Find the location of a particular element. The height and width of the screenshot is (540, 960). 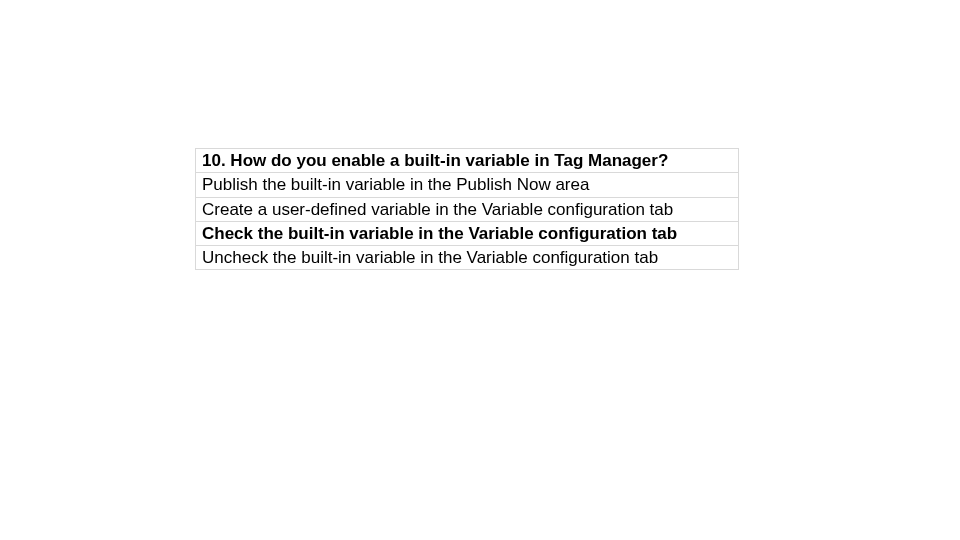

table-row: Check the built-in variable in the Varia… is located at coordinates (468, 233).